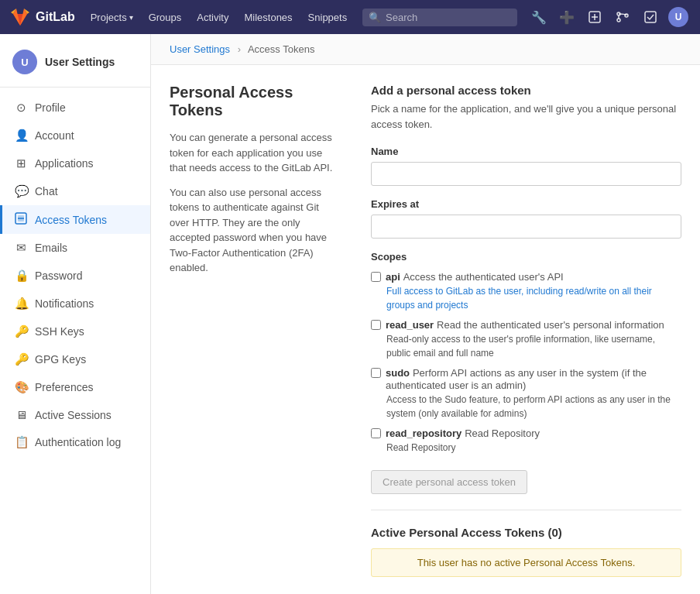 The height and width of the screenshot is (594, 700). Describe the element at coordinates (21, 248) in the screenshot. I see `emails-icon: ✉` at that location.